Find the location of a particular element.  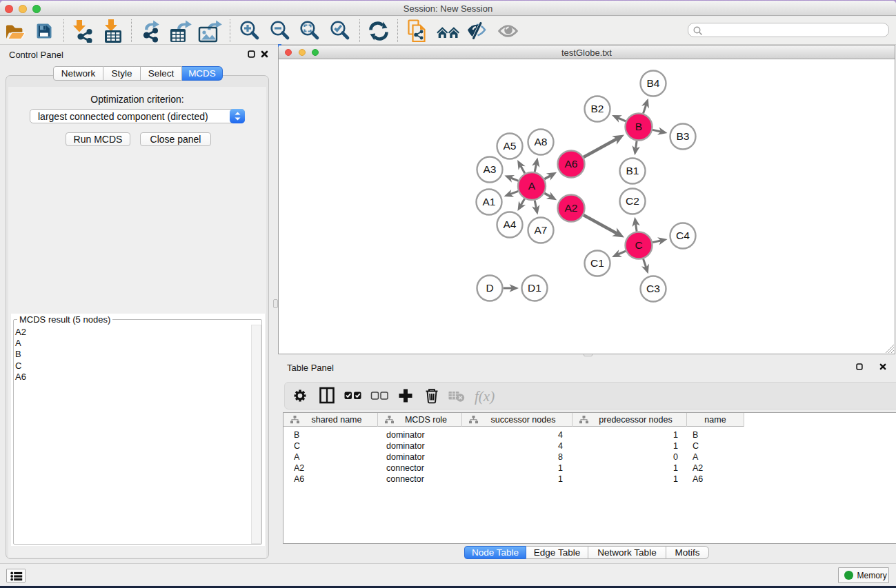

svg-text: C is located at coordinates (639, 245).